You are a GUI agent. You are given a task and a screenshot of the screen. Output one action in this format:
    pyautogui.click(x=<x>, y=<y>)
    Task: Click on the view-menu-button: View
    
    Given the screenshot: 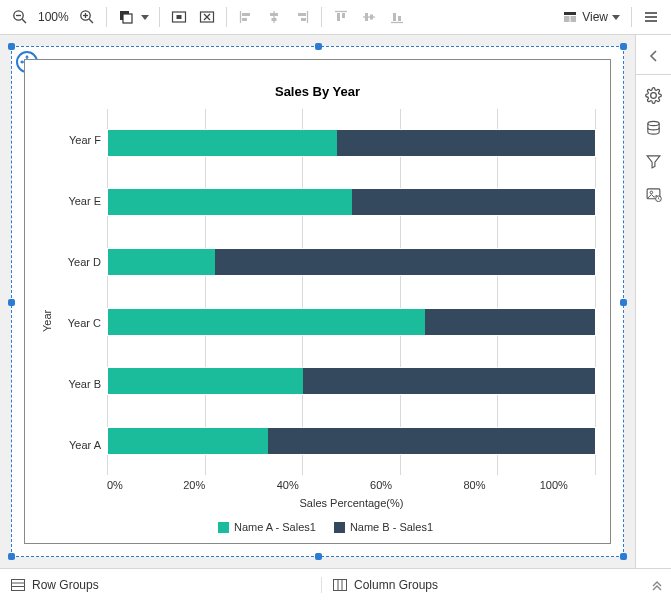 What is the action you would take?
    pyautogui.click(x=591, y=17)
    